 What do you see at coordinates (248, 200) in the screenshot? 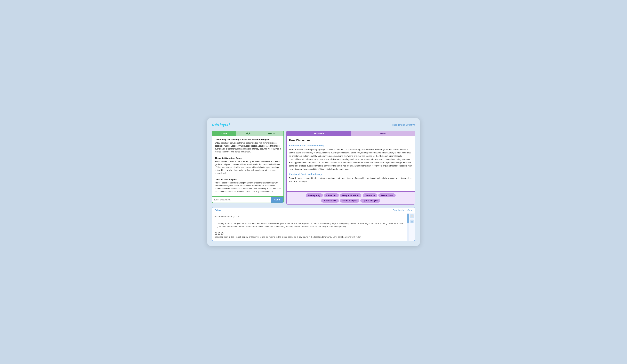
I see `artist-input-row: Send` at bounding box center [248, 200].